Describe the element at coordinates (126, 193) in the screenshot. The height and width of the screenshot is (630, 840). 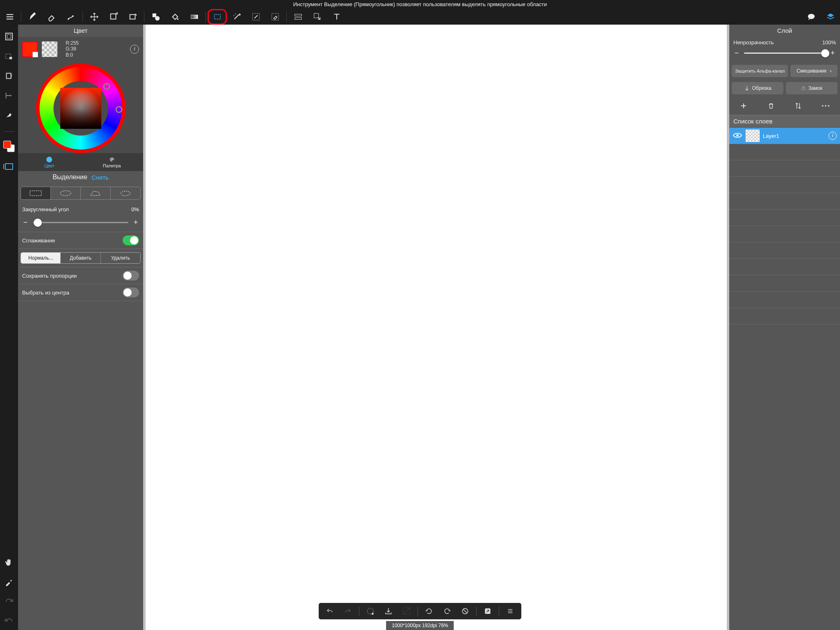
I see `shape-lasso-icon` at that location.